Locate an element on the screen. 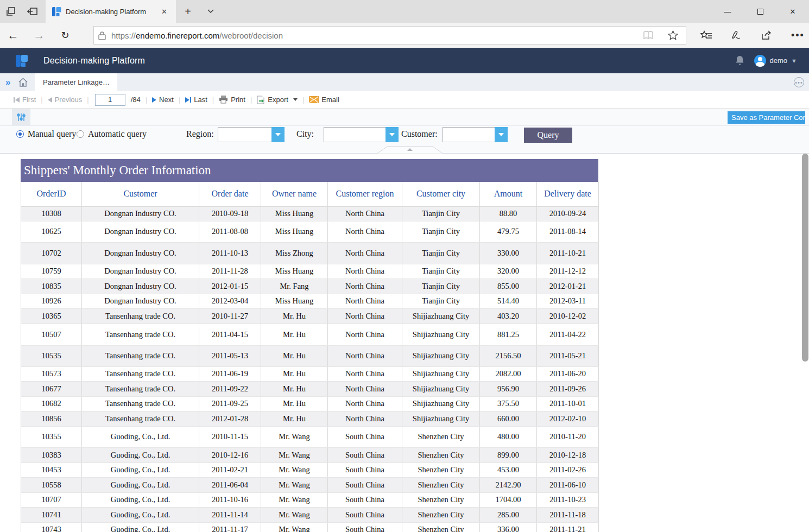  table-cell: Mr. Hu is located at coordinates (294, 373).